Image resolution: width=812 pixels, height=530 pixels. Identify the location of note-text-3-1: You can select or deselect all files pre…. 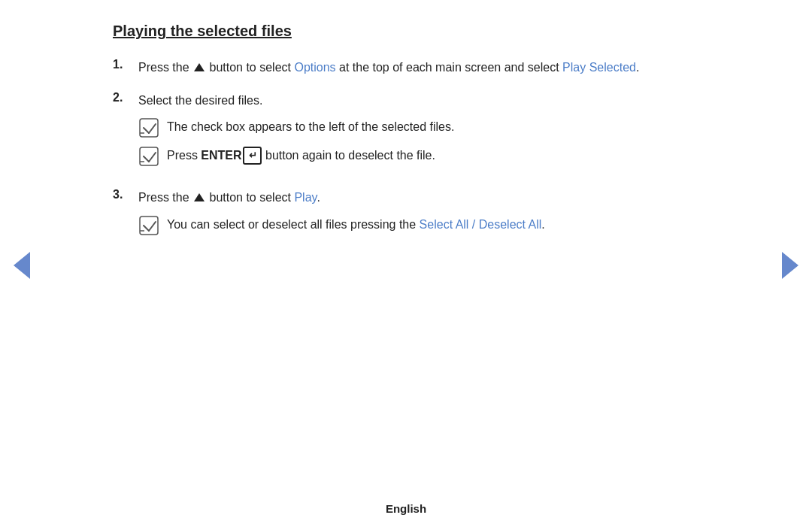
(356, 225).